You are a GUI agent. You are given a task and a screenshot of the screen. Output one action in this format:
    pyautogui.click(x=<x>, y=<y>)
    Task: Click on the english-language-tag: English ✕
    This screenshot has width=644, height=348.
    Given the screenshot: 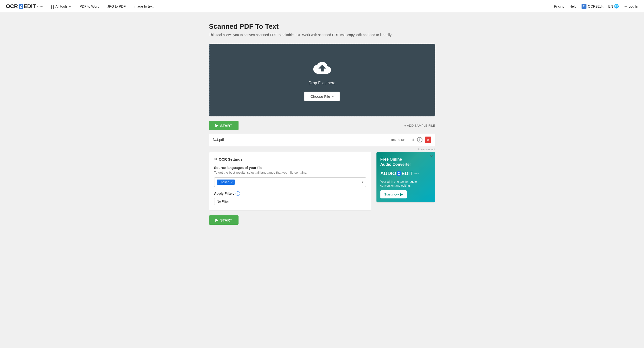 What is the action you would take?
    pyautogui.click(x=226, y=182)
    